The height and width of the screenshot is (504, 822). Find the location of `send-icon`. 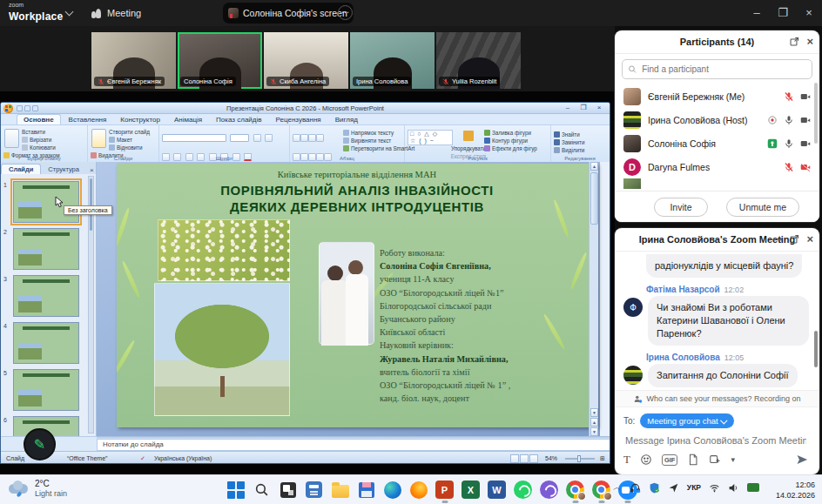

send-icon is located at coordinates (802, 460).